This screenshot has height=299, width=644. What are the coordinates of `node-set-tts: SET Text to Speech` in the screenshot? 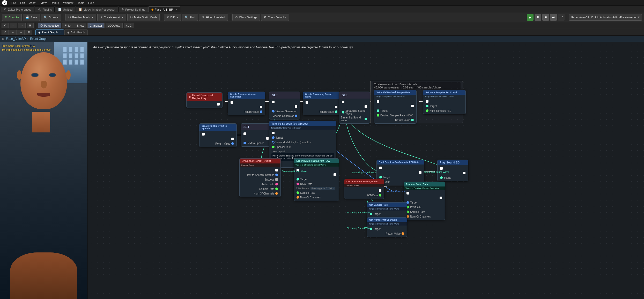 It's located at (256, 135).